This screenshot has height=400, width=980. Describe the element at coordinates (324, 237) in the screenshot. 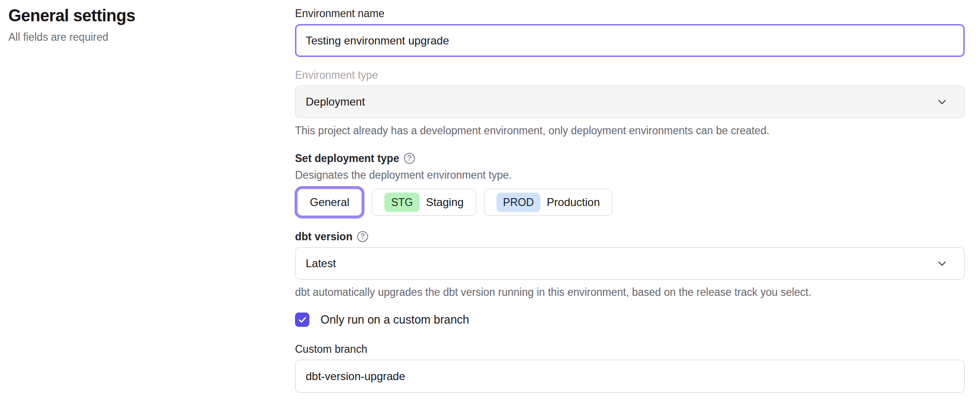

I see `dbt-version-label: dbt version` at that location.